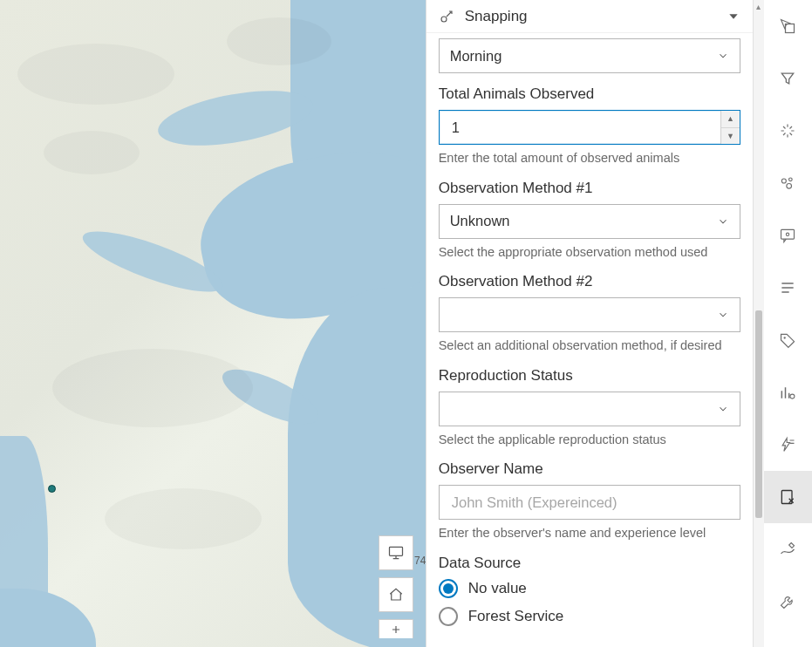 The image size is (812, 647). I want to click on panel-scrollbar: ▴, so click(759, 324).